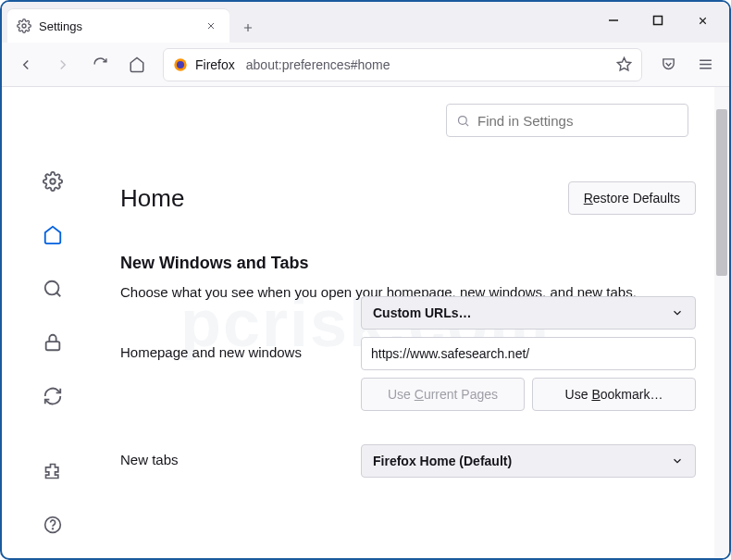 Image resolution: width=731 pixels, height=560 pixels. Describe the element at coordinates (53, 525) in the screenshot. I see `sidebar-item-help` at that location.